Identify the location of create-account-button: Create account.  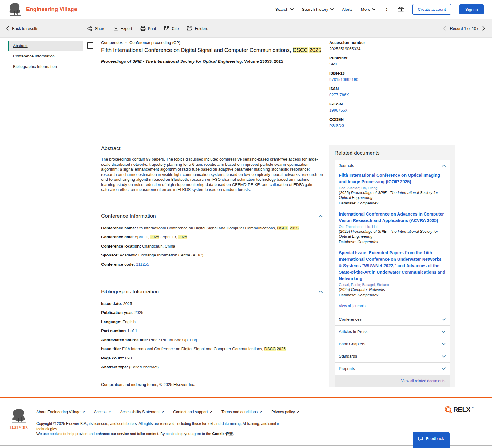
(432, 9).